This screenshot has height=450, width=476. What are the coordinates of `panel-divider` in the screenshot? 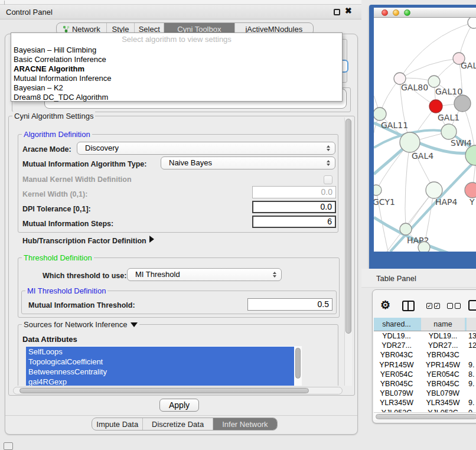 It's located at (181, 416).